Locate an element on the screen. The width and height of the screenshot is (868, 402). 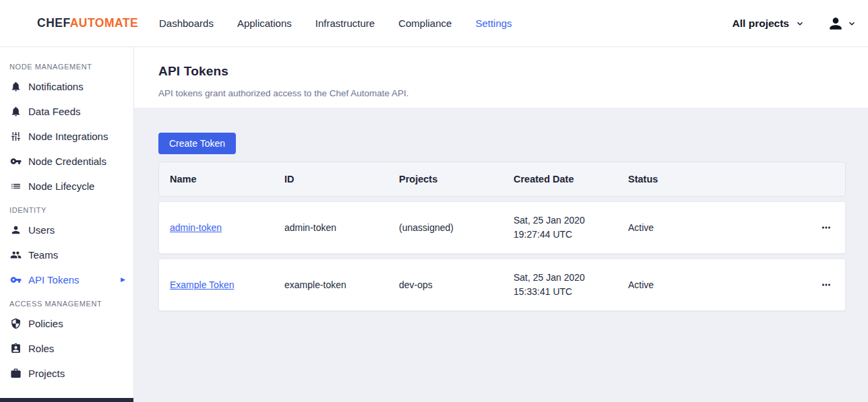
sidebar-item-teams: Teams is located at coordinates (67, 255).